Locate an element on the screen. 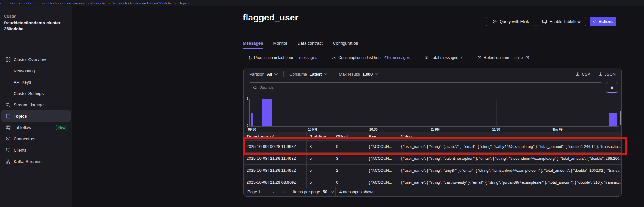  stat-value: -- messages is located at coordinates (306, 58).